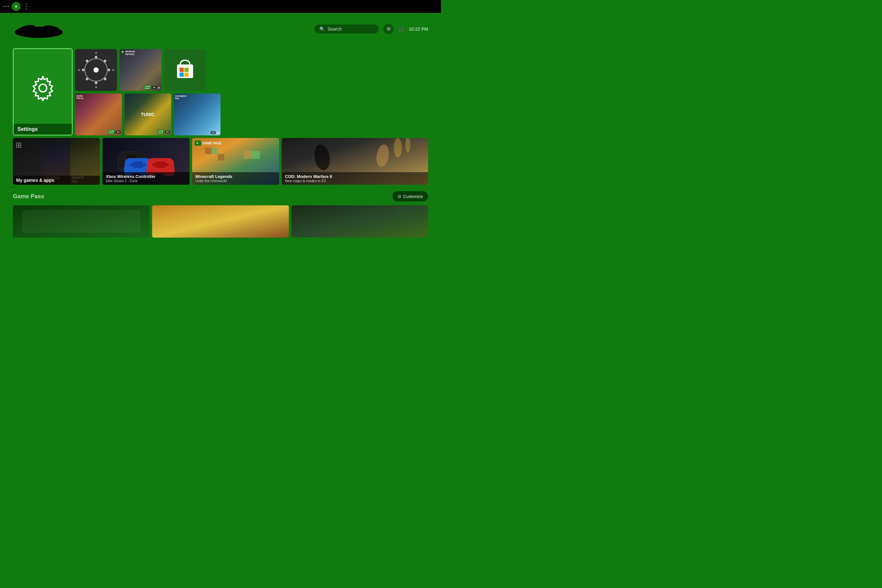 This screenshot has width=882, height=588. I want to click on controller-title: Xbox Wireless Controller, so click(146, 176).